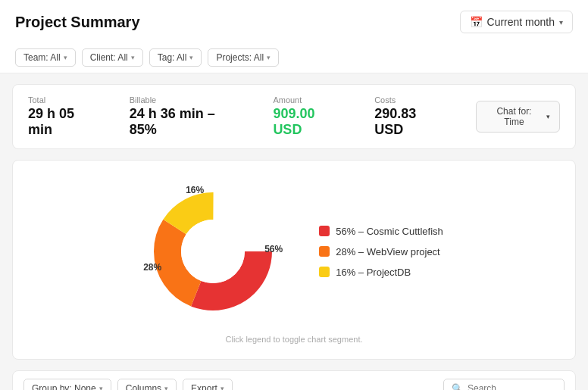 This screenshot has height=390, width=588. Describe the element at coordinates (324, 251) in the screenshot. I see `legend-dot-webview` at that location.